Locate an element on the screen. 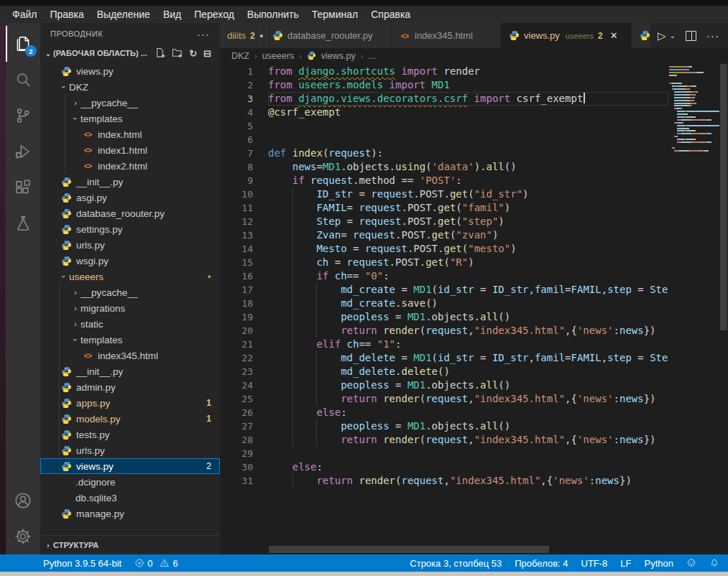  status-problems: 06 is located at coordinates (156, 563).